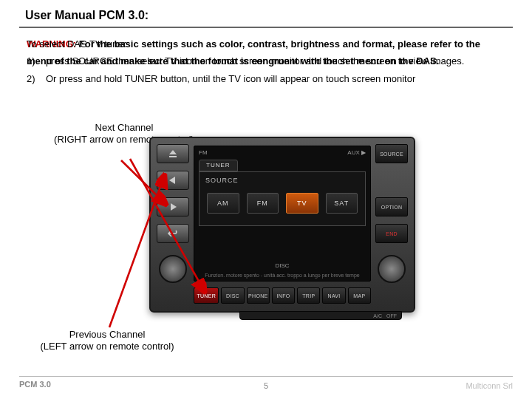 The height and width of the screenshot is (399, 532). What do you see at coordinates (219, 166) in the screenshot?
I see `tuner-tab: TUNER` at bounding box center [219, 166].